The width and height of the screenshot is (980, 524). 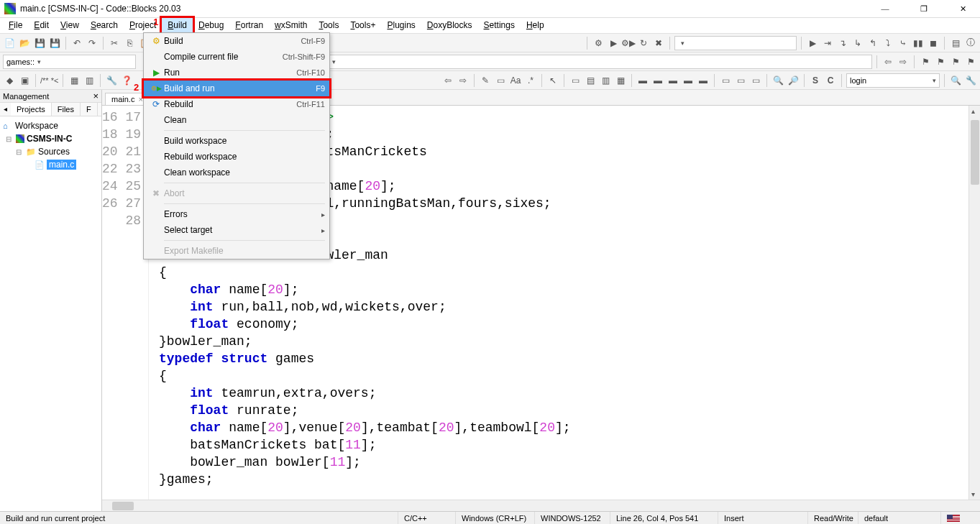 I want to click on menu-doxyblocks: DoxyBlocks, so click(x=450, y=26).